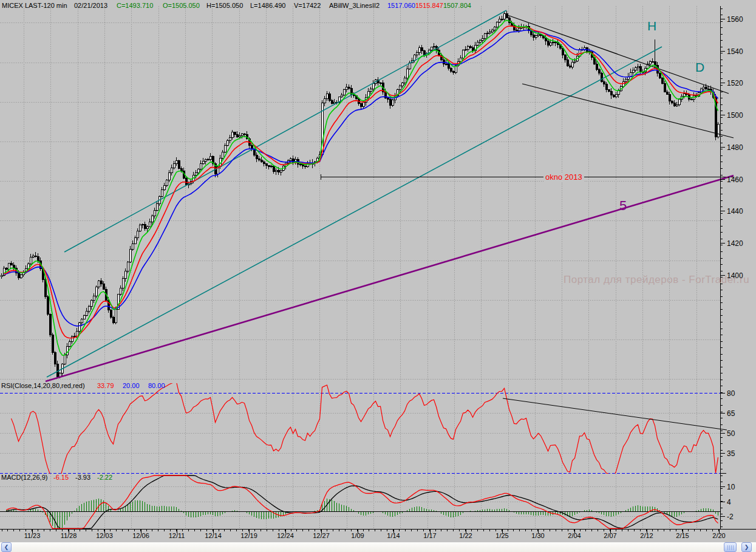 This screenshot has width=756, height=552. What do you see at coordinates (735, 115) in the screenshot?
I see `price-axis-label: 1500` at bounding box center [735, 115].